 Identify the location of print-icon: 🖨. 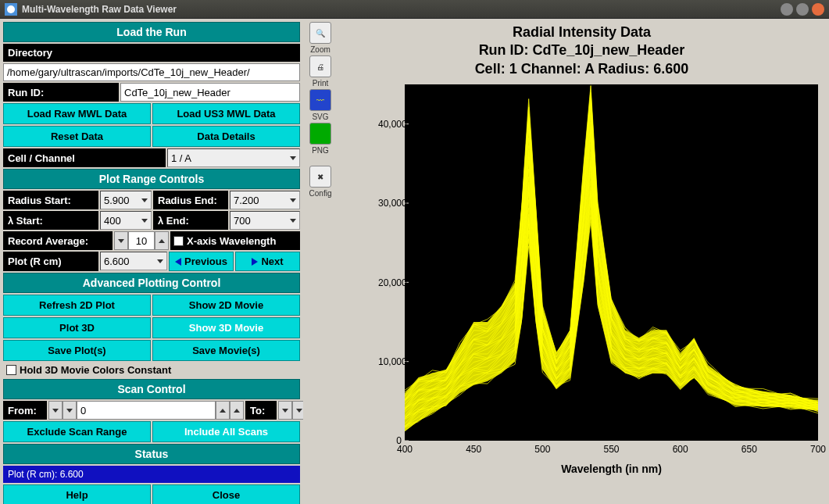
(320, 66).